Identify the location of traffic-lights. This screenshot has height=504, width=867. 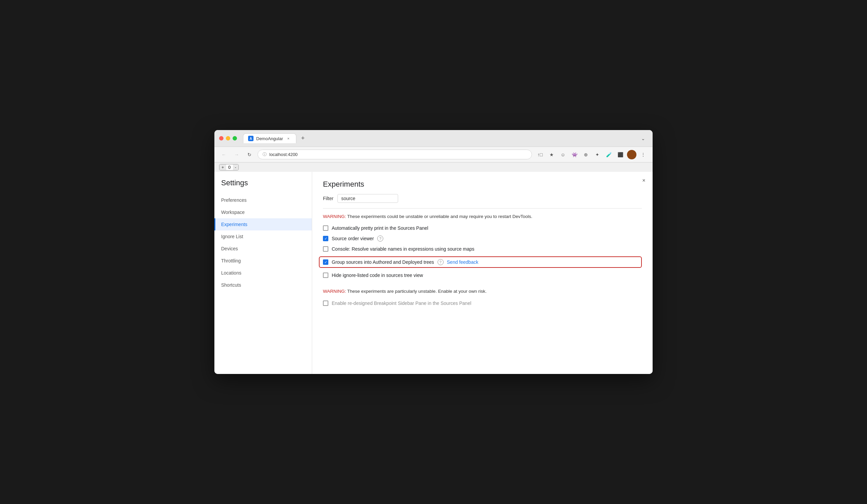
(228, 138).